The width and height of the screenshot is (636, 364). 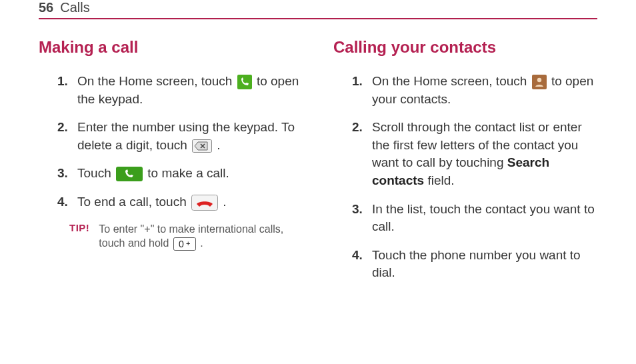 What do you see at coordinates (188, 173) in the screenshot?
I see `step-text: to make a call.` at bounding box center [188, 173].